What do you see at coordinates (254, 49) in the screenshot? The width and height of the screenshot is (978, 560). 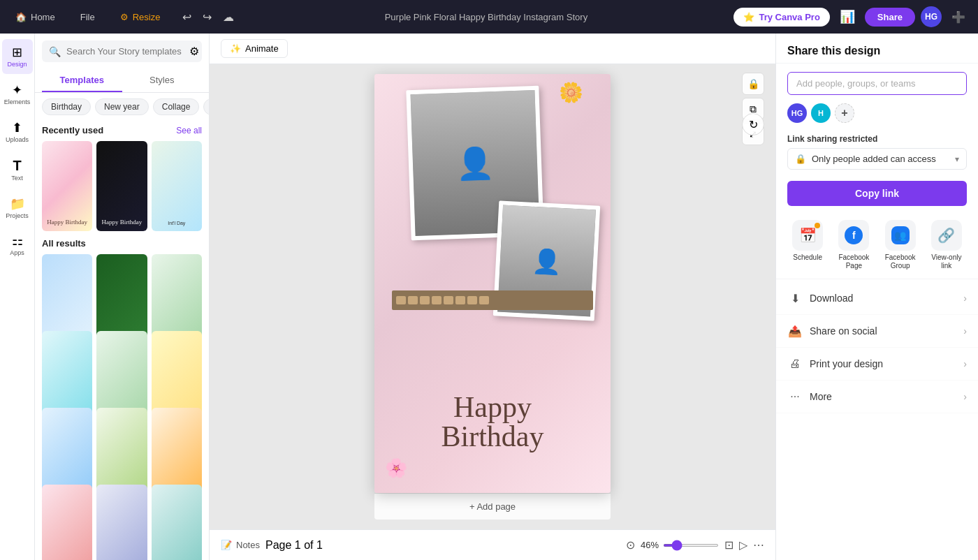 I see `animate-button: ✨ Animate` at bounding box center [254, 49].